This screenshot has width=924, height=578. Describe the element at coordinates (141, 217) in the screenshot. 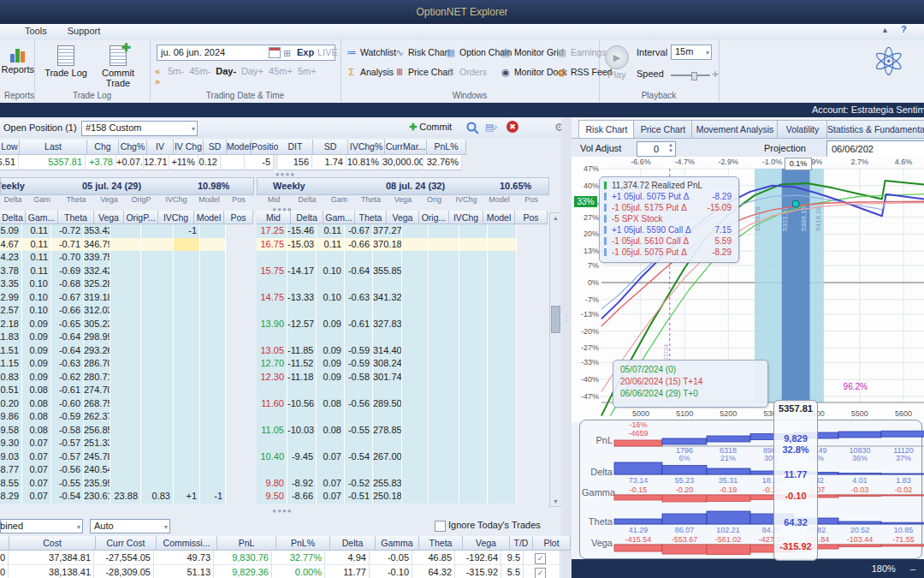

I see `column-header: OrigP...` at that location.